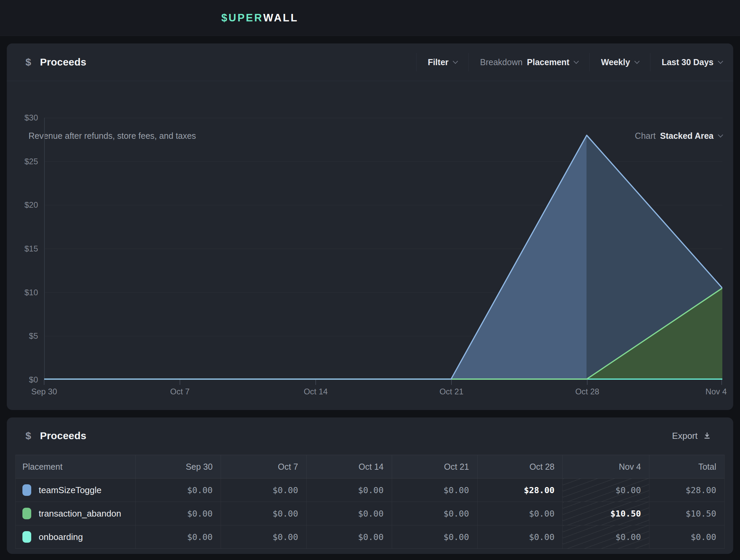 Image resolution: width=740 pixels, height=560 pixels. What do you see at coordinates (27, 490) in the screenshot?
I see `series-swatch-blue` at bounding box center [27, 490].